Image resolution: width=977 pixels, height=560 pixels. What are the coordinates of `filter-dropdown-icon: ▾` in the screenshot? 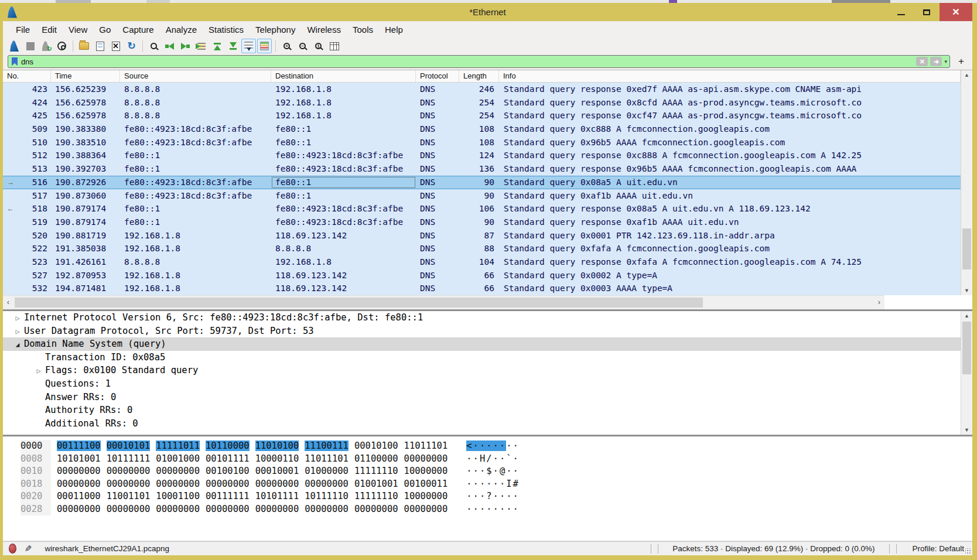 It's located at (945, 62).